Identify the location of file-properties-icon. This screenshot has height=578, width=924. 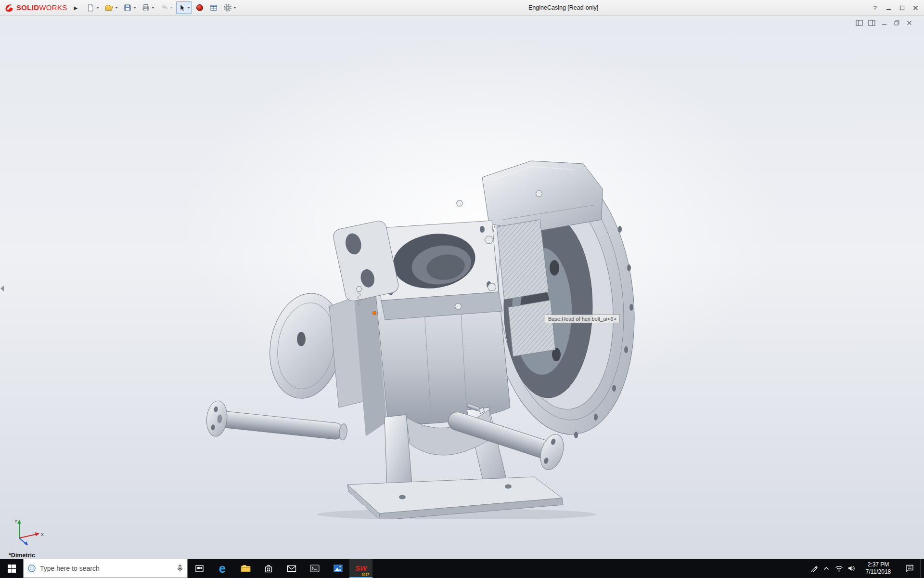
(214, 8).